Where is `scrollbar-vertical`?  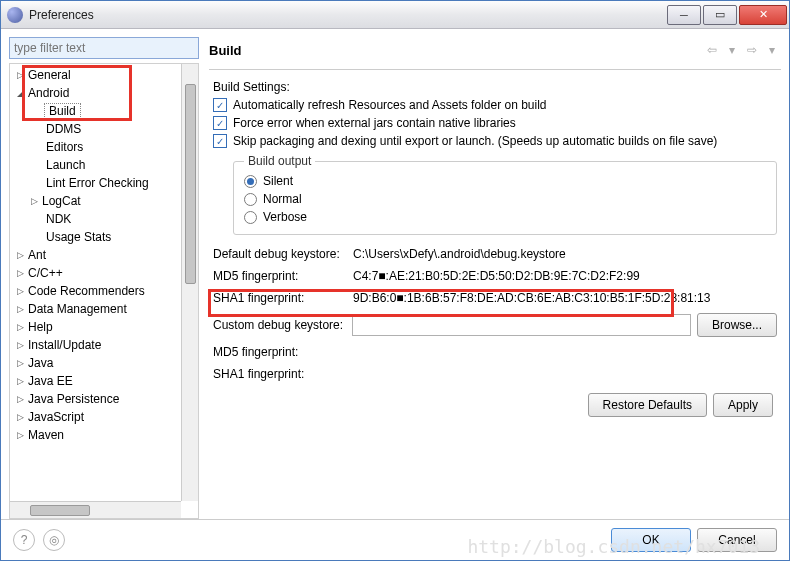
scrollbar-vertical is located at coordinates (190, 282).